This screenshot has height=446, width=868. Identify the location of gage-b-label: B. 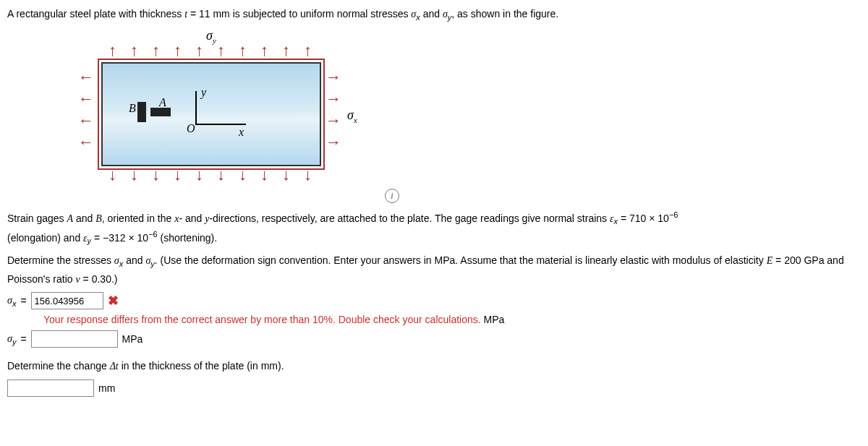
(132, 108).